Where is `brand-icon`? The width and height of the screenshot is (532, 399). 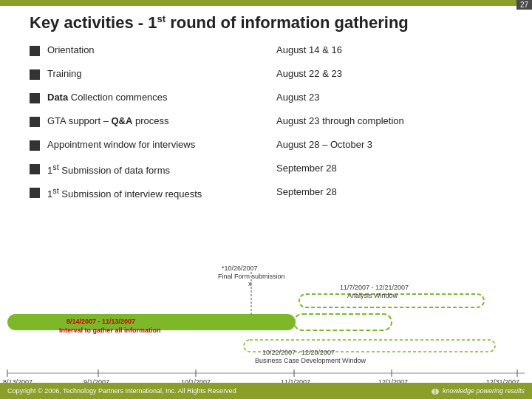
brand-icon is located at coordinates (435, 391).